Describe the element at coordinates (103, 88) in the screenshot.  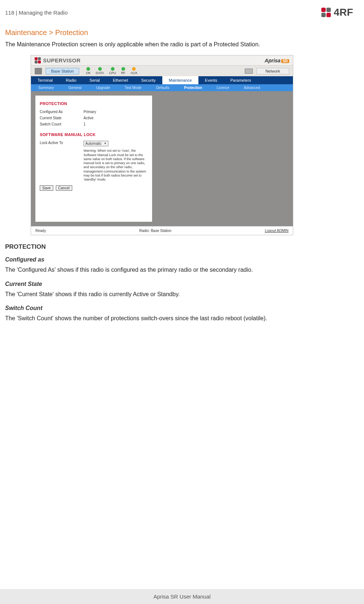
I see `subnav-upgrade: Upgrade` at that location.